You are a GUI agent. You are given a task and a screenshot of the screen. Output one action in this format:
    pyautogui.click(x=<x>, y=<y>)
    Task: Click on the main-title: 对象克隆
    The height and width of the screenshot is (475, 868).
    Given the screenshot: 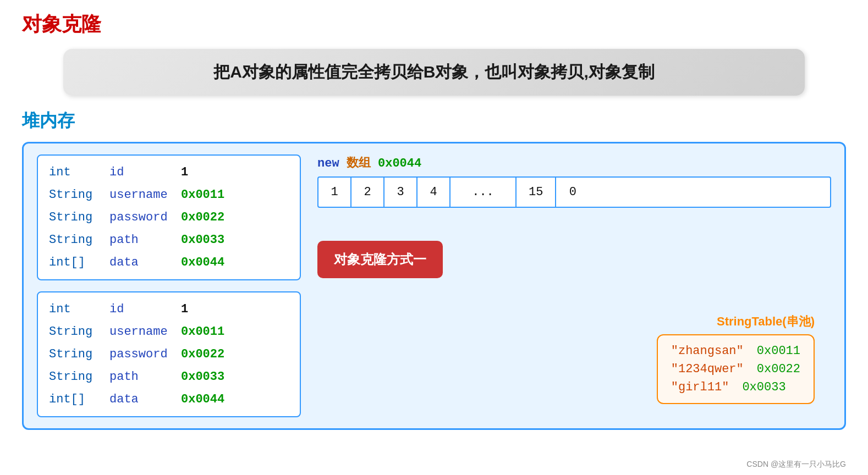 What is the action you would take?
    pyautogui.click(x=434, y=24)
    